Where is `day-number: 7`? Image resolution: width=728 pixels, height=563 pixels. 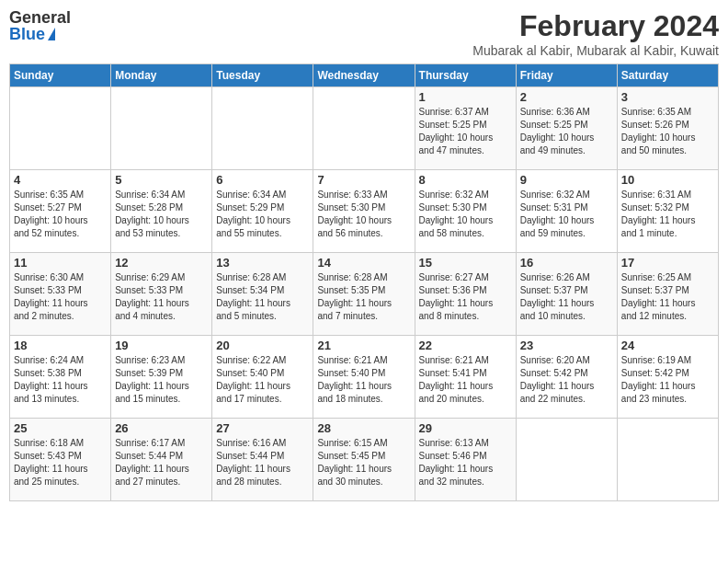 day-number: 7 is located at coordinates (364, 180).